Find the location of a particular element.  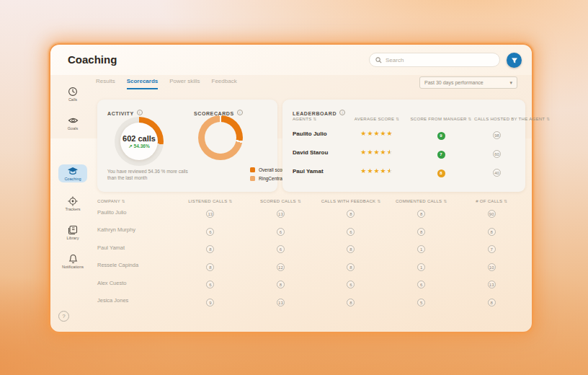

num-calls-badge: 13 is located at coordinates (491, 284).